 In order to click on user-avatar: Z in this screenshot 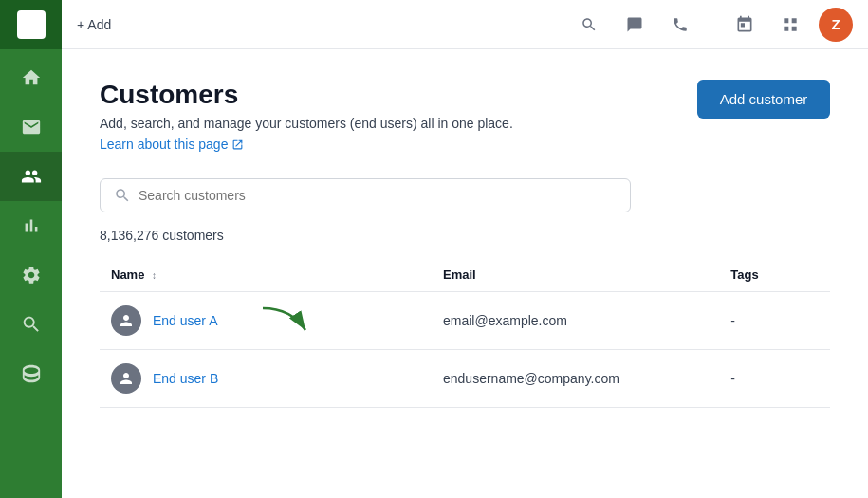, I will do `click(836, 25)`.